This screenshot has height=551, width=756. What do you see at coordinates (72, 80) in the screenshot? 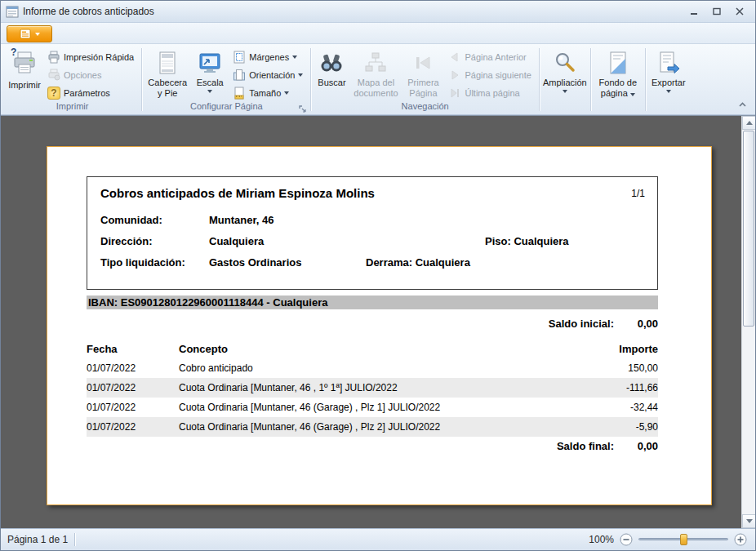
I see `ribbon-group-imprimir: ? Imprimir Impresión Rápida` at bounding box center [72, 80].